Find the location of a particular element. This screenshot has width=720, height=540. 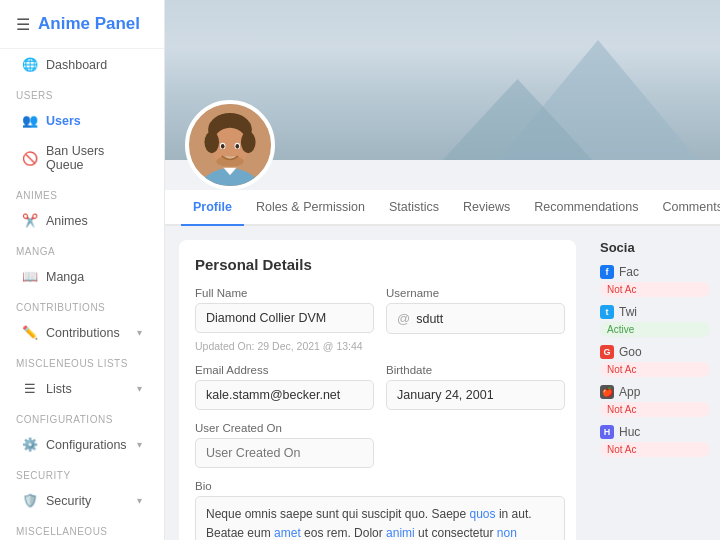

tab-recommendations: Recommendations is located at coordinates (586, 208).